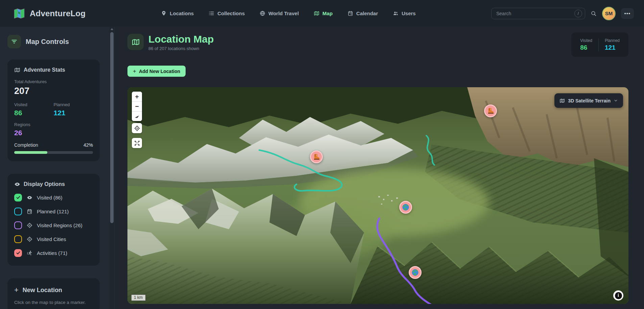 The height and width of the screenshot is (309, 644). What do you see at coordinates (53, 197) in the screenshot?
I see `option-visited: Visited (86)` at bounding box center [53, 197].